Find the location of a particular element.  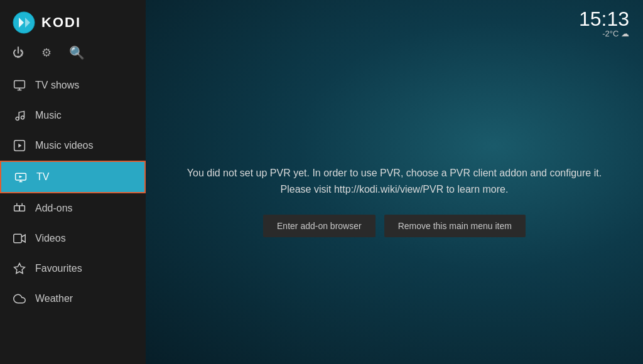

sidebar-item-videos: Videos is located at coordinates (73, 238).